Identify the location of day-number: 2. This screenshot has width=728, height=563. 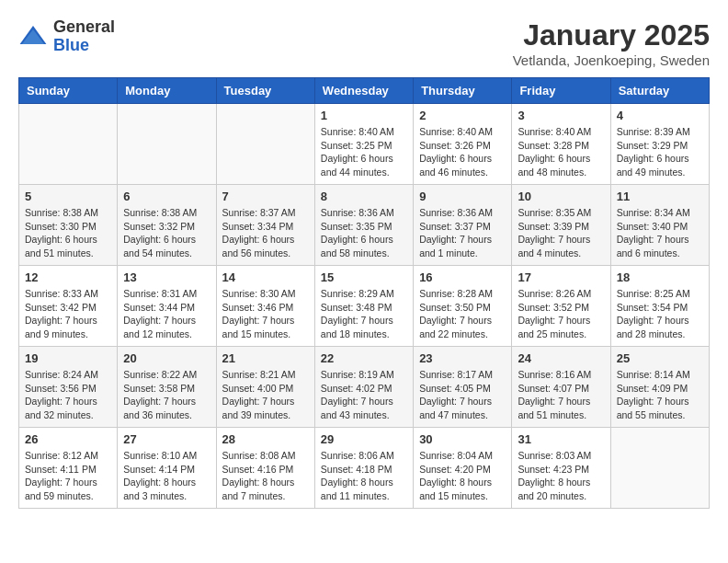
(462, 116).